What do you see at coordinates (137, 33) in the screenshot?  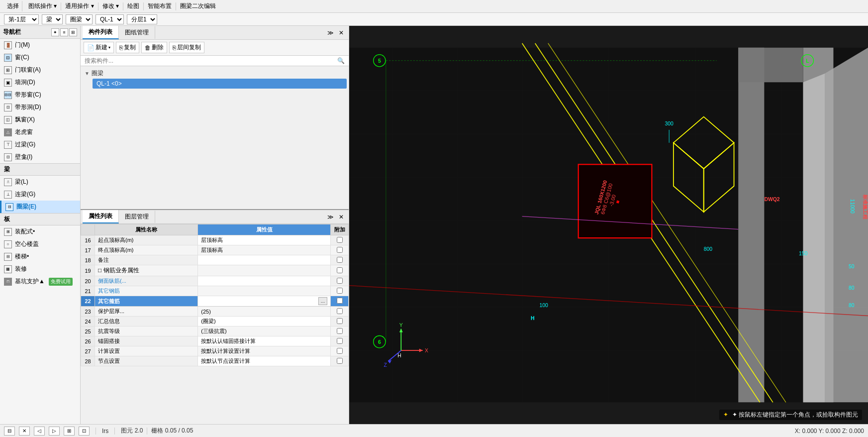 I see `tab-drawing-mgmt: 图纸管理` at bounding box center [137, 33].